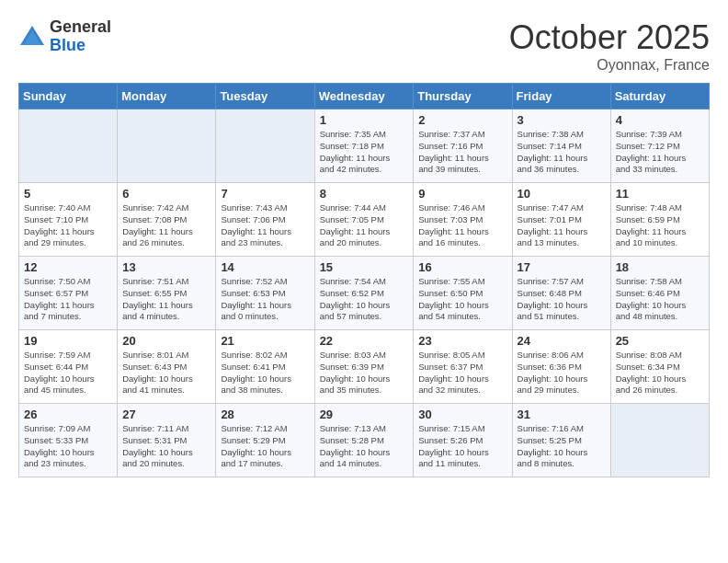  I want to click on calendar-cell: 20Sunrise: 8:01 AM Sunset: 6:43 PM Dayli…, so click(167, 367).